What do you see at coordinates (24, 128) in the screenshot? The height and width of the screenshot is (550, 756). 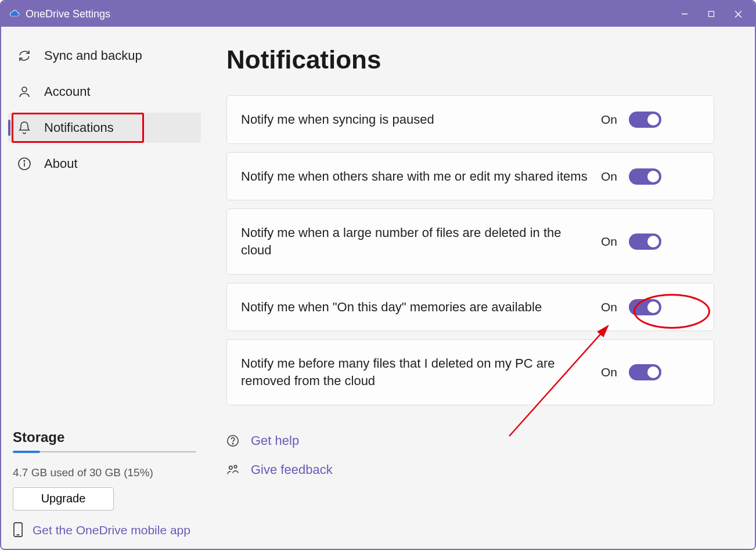 I see `bell-icon` at bounding box center [24, 128].